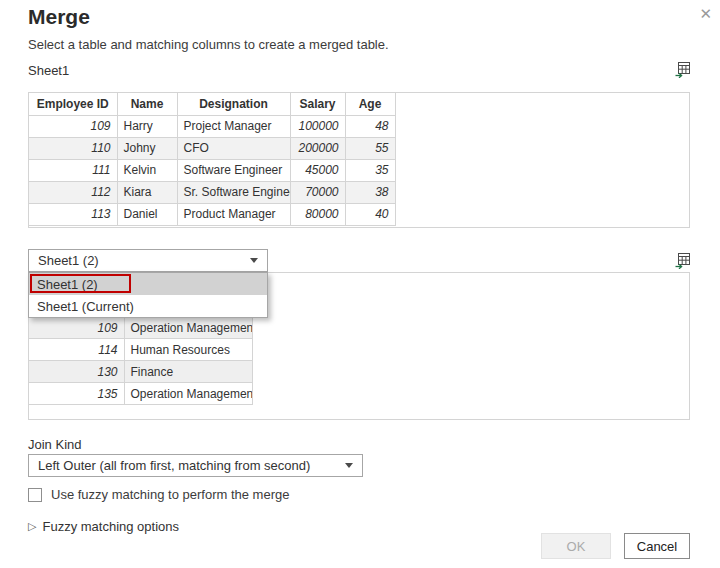 This screenshot has width=720, height=568. I want to click on dropdown-option-label: Sheet1 (Current), so click(86, 306).